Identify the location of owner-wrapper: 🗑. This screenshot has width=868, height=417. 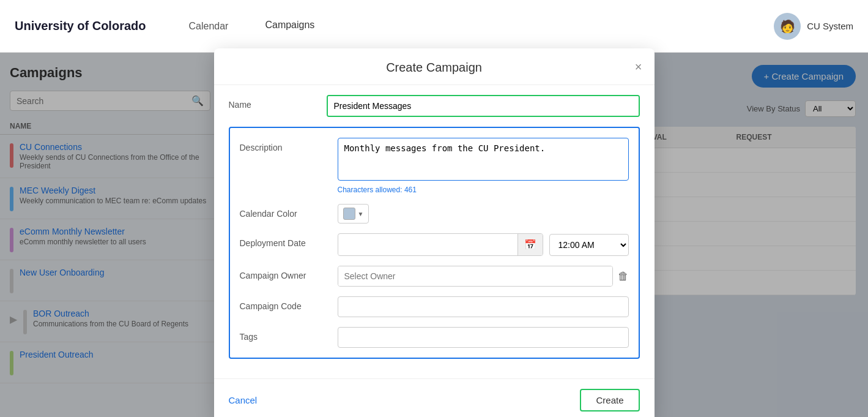
(483, 276).